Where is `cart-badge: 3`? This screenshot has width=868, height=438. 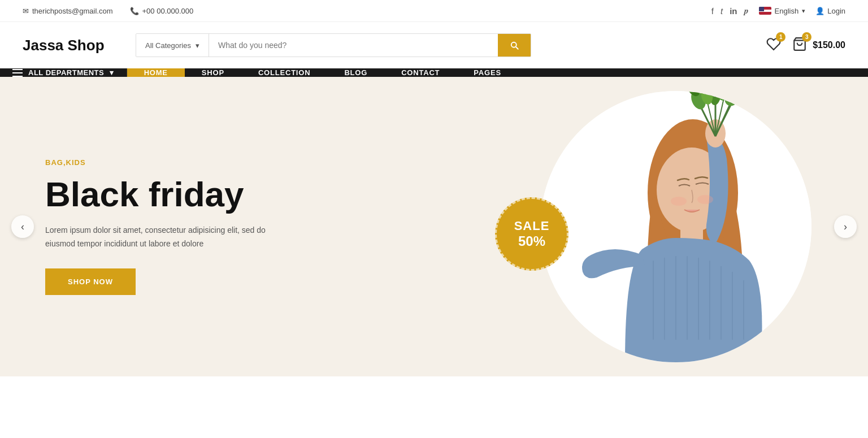
cart-badge: 3 is located at coordinates (807, 37).